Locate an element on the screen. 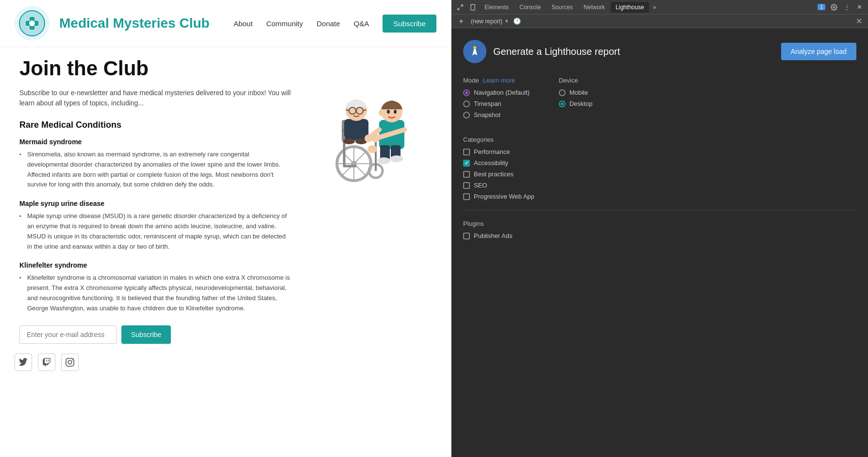  plugin-publisher-ads: Publisher Ads is located at coordinates (660, 236).